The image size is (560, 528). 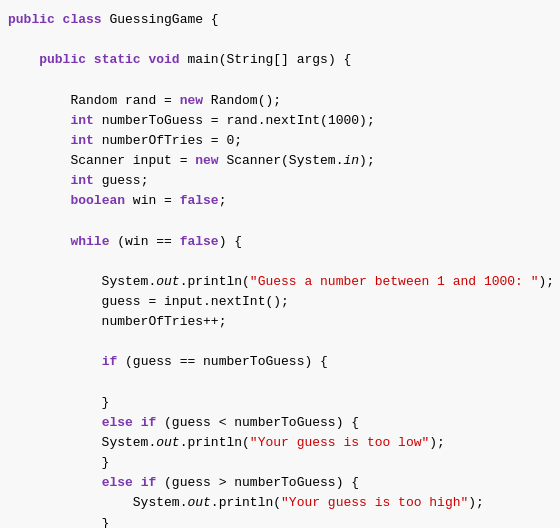 I want to click on code-line: int guess;, so click(x=280, y=181).